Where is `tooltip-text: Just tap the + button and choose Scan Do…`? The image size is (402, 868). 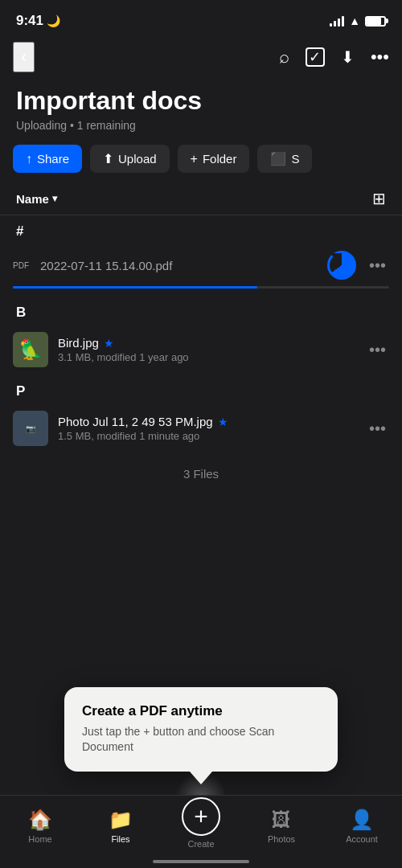 tooltip-text: Just tap the + button and choose Scan Do… is located at coordinates (201, 739).